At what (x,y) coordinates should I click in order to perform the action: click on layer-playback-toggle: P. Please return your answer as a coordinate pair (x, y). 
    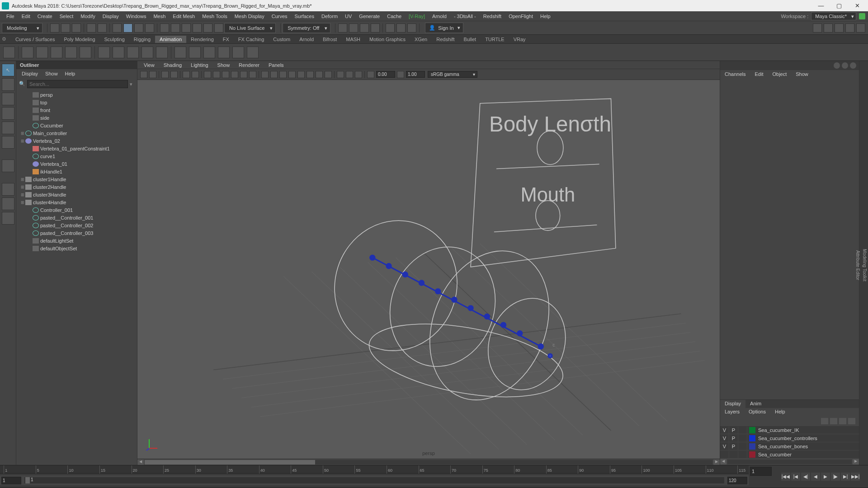
    Looking at the image, I should click on (734, 438).